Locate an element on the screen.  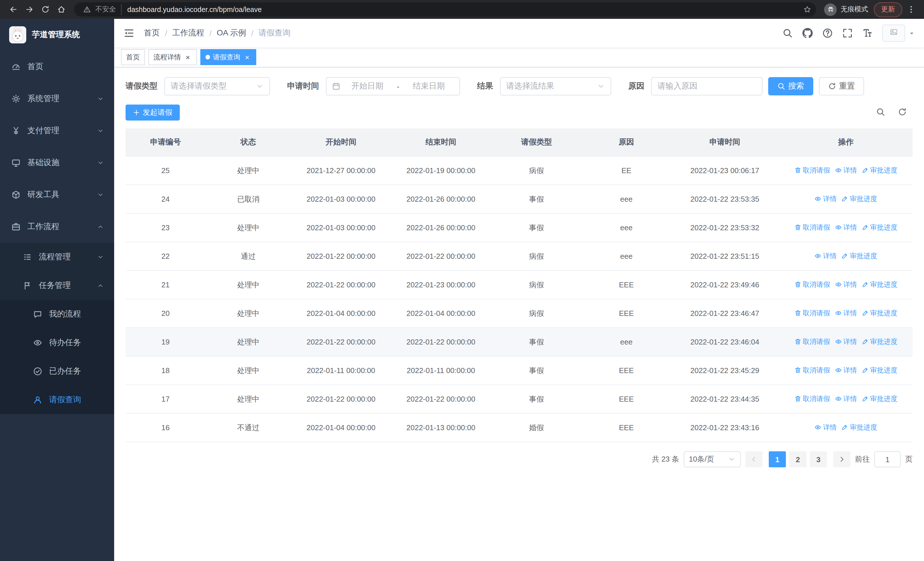
sidebar-item-workflow: 工作流程 is located at coordinates (57, 227).